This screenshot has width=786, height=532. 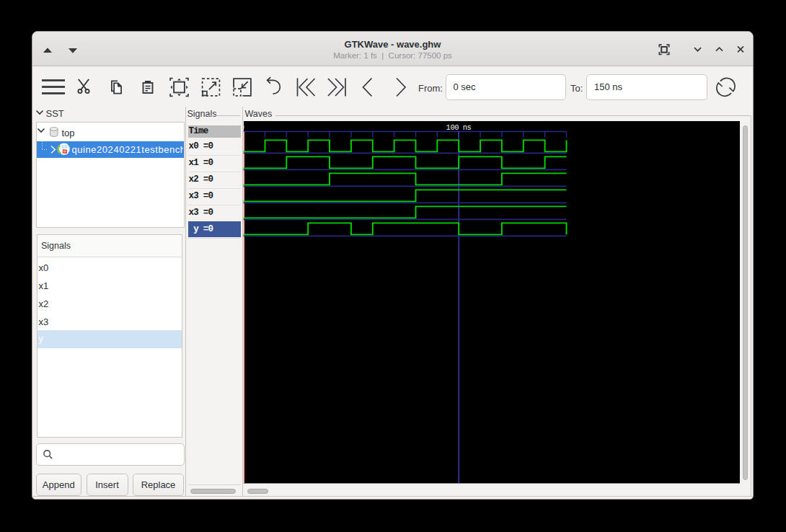 I want to click on svg-text: 0, so click(x=244, y=128).